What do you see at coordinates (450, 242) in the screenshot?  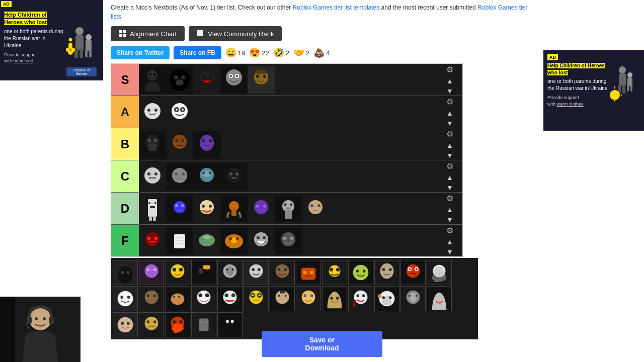 I see `move-up-f: ▲` at bounding box center [450, 242].